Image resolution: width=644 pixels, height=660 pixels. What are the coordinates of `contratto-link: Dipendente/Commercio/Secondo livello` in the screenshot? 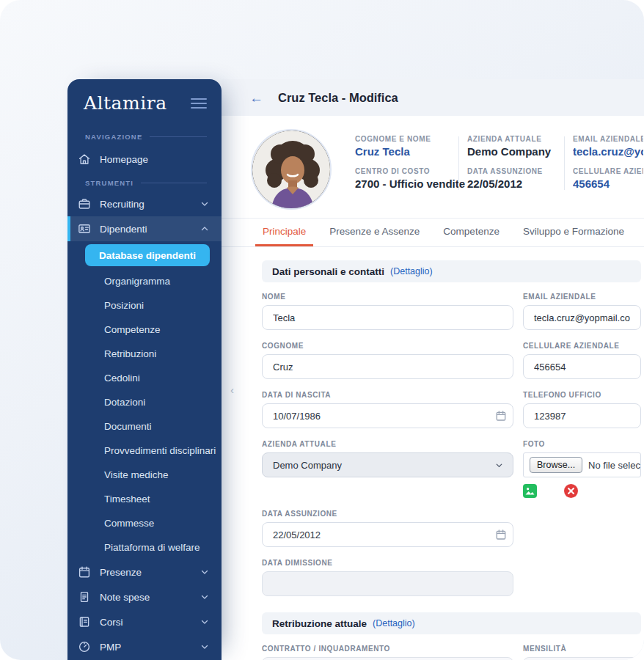 It's located at (387, 659).